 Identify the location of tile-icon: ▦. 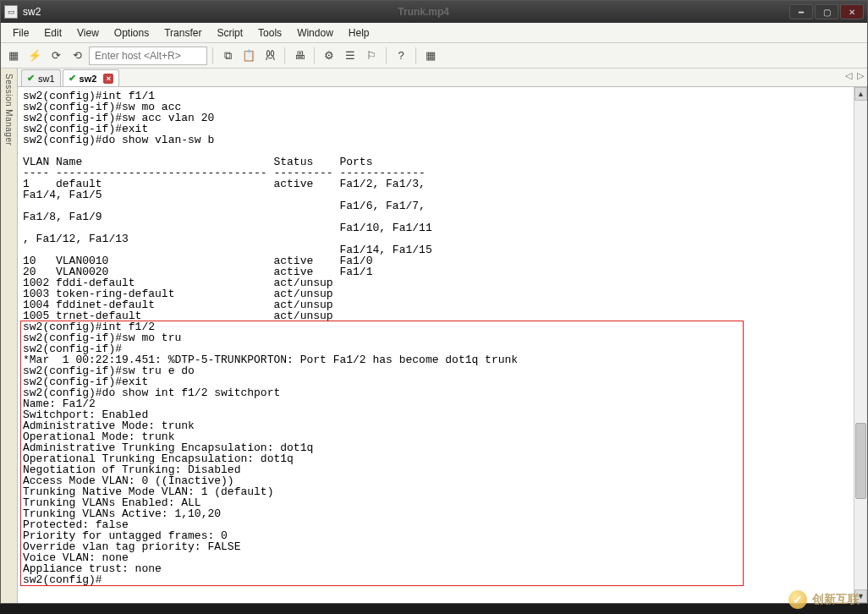
(431, 56).